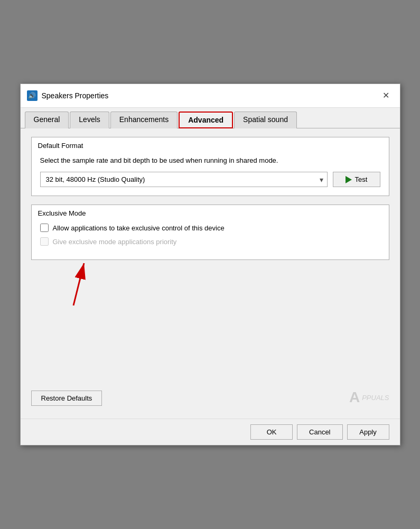 The image size is (420, 529). I want to click on apply-button: Apply, so click(368, 432).